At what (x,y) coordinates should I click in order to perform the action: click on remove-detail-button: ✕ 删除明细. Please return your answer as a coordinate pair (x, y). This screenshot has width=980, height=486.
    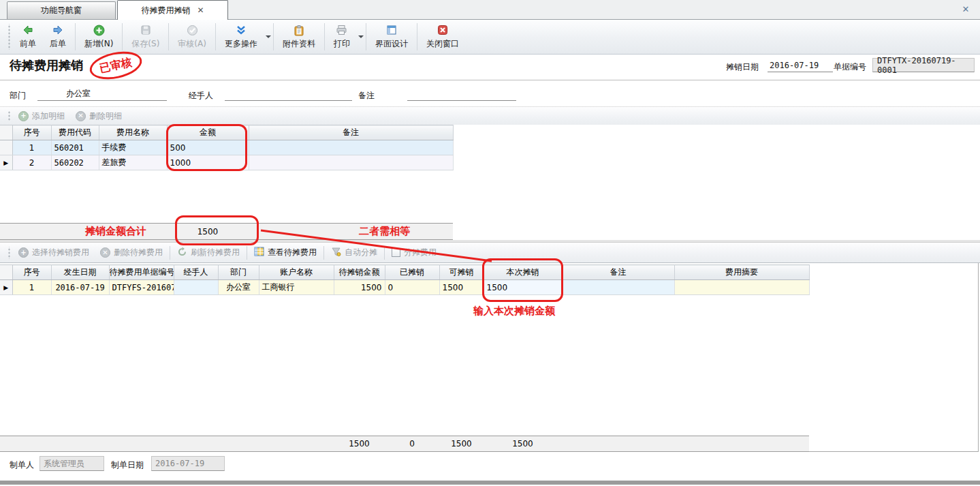
    Looking at the image, I should click on (99, 116).